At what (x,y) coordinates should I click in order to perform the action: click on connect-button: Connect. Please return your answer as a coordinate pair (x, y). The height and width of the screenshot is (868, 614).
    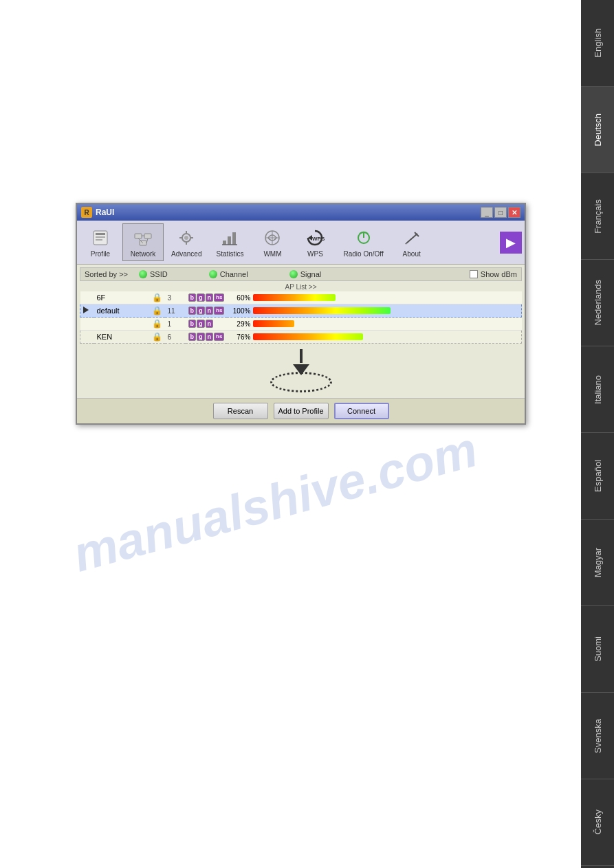
    Looking at the image, I should click on (362, 411).